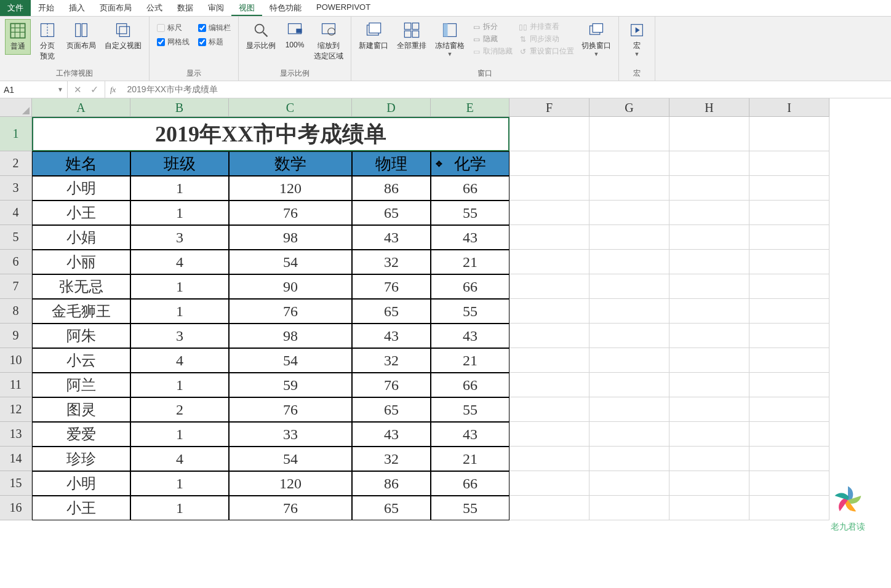  What do you see at coordinates (46, 8) in the screenshot?
I see `menu-home: 开始` at bounding box center [46, 8].